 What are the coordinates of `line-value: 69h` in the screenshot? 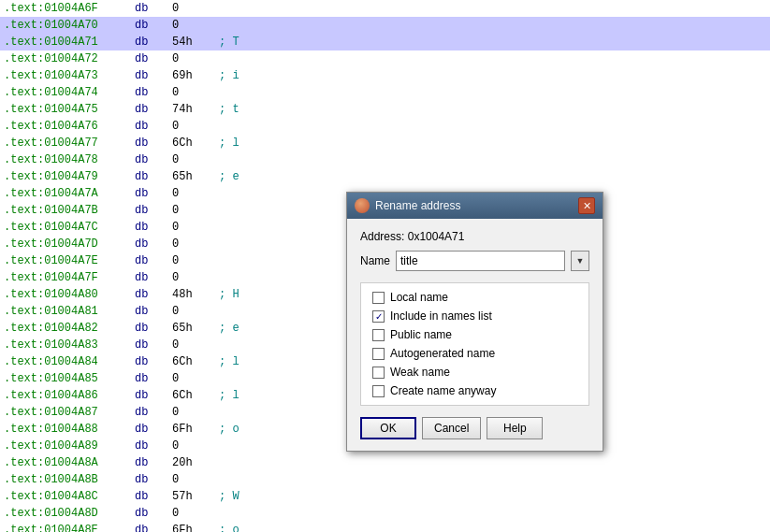 It's located at (196, 76).